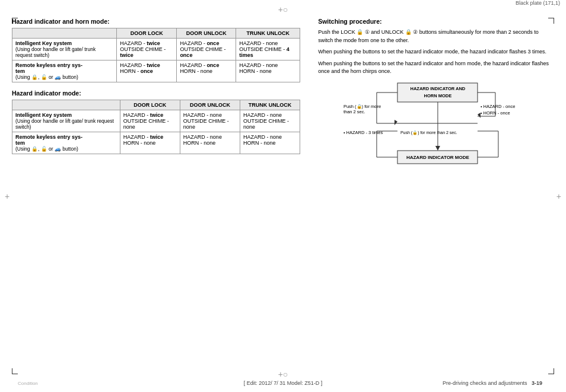 This screenshot has width=566, height=392. I want to click on table2-col2: DOOR UNLOCK, so click(210, 106).